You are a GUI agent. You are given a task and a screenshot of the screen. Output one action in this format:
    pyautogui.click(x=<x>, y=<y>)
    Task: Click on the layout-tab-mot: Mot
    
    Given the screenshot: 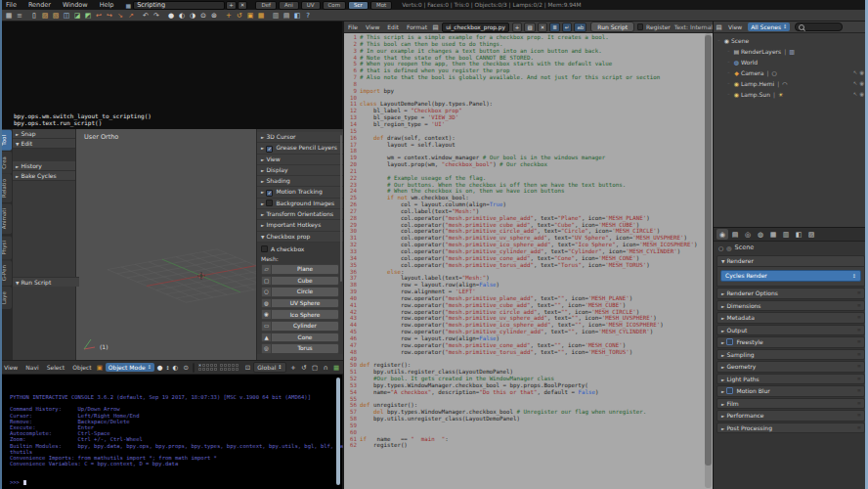 What is the action you would take?
    pyautogui.click(x=381, y=6)
    